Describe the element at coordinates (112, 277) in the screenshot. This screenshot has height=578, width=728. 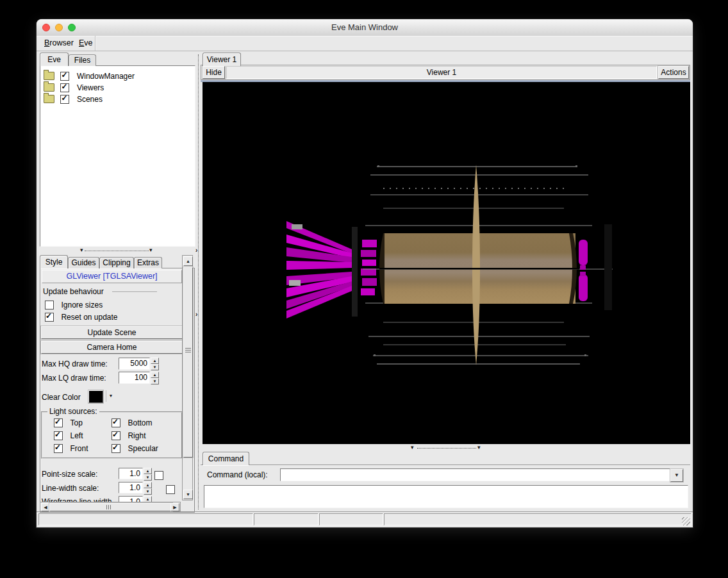
I see `glviewer-link: GLViewer [TGLSAViewer]` at that location.